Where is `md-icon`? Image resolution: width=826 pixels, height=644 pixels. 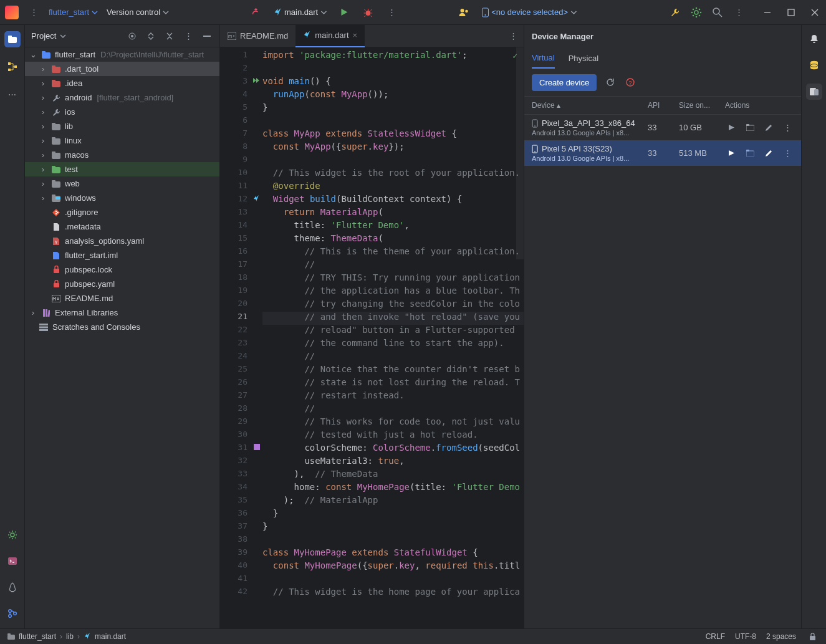
md-icon is located at coordinates (56, 299).